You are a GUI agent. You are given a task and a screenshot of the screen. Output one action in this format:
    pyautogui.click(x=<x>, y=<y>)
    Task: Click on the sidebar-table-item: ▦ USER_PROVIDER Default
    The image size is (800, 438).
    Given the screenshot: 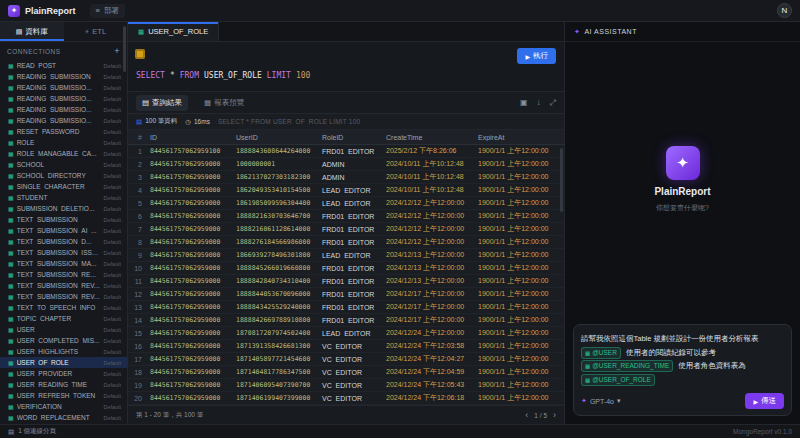 What is the action you would take?
    pyautogui.click(x=64, y=374)
    